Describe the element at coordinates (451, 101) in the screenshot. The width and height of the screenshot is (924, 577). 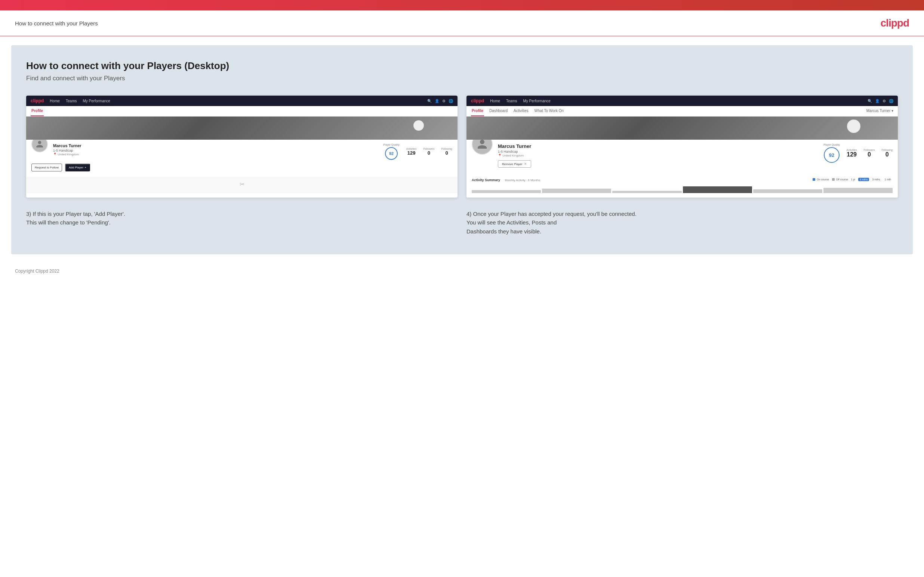
I see `globe-icon-1: 🌐` at that location.